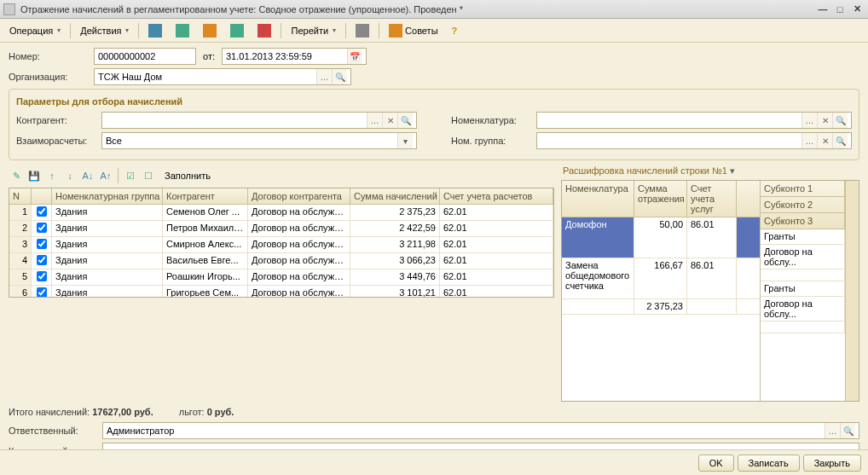 This screenshot has width=868, height=475. I want to click on col-account: Счет учета расчетов, so click(496, 196).